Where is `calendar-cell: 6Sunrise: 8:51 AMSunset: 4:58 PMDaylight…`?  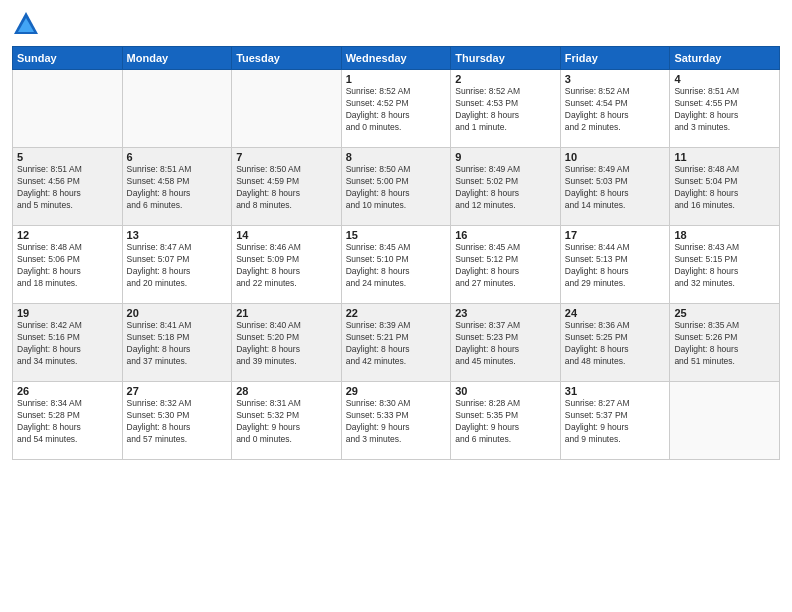 calendar-cell: 6Sunrise: 8:51 AMSunset: 4:58 PMDaylight… is located at coordinates (177, 187).